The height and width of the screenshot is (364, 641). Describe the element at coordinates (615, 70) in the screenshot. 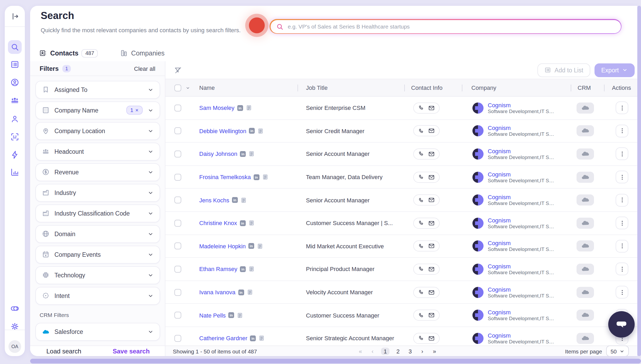

I see `export-button: Export` at that location.